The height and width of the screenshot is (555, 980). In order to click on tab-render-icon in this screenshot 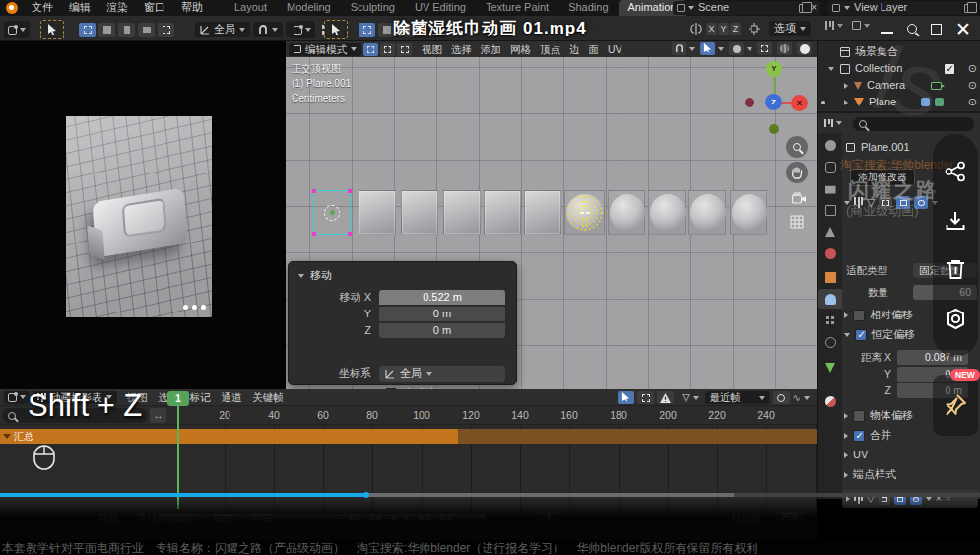, I will do `click(830, 167)`.